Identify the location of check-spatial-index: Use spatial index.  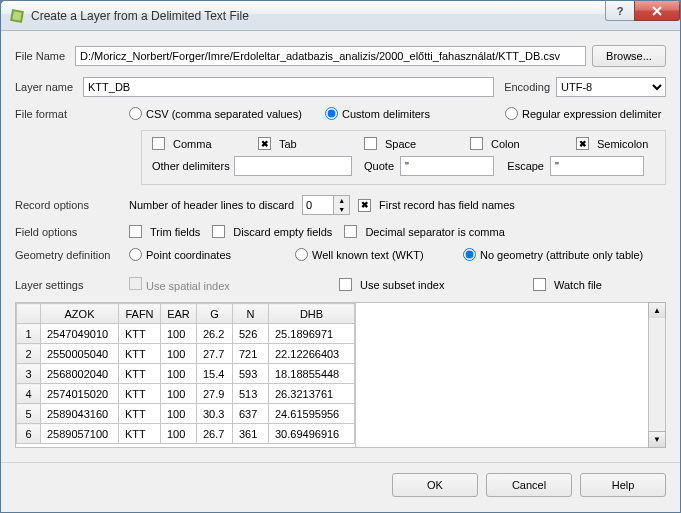
(234, 284).